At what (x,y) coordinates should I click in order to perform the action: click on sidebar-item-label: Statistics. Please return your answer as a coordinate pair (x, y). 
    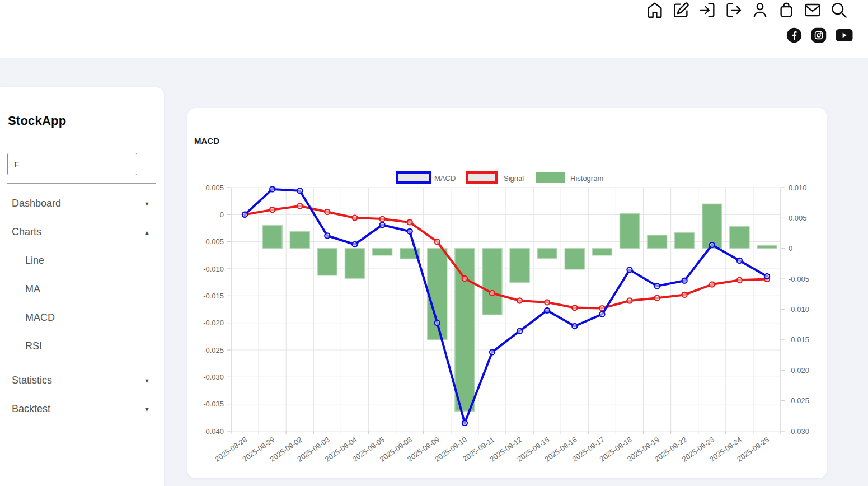
    Looking at the image, I should click on (32, 381).